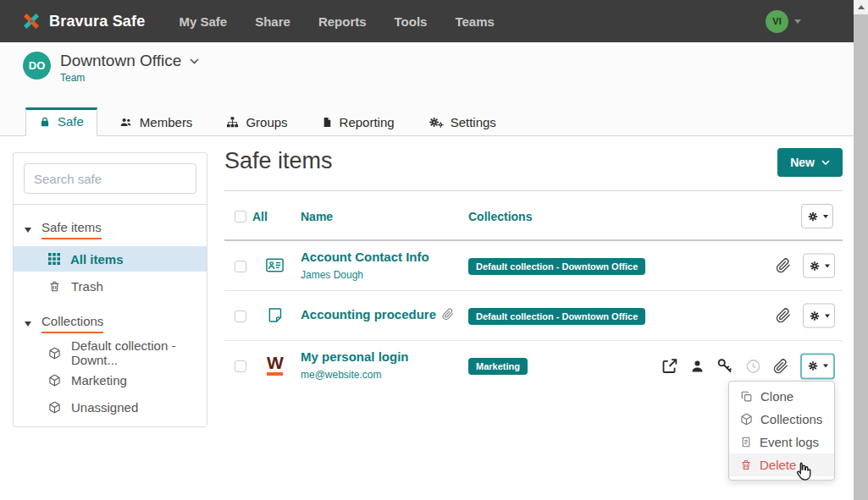 Image resolution: width=868 pixels, height=500 pixels. Describe the element at coordinates (260, 217) in the screenshot. I see `select-all-label: All` at that location.